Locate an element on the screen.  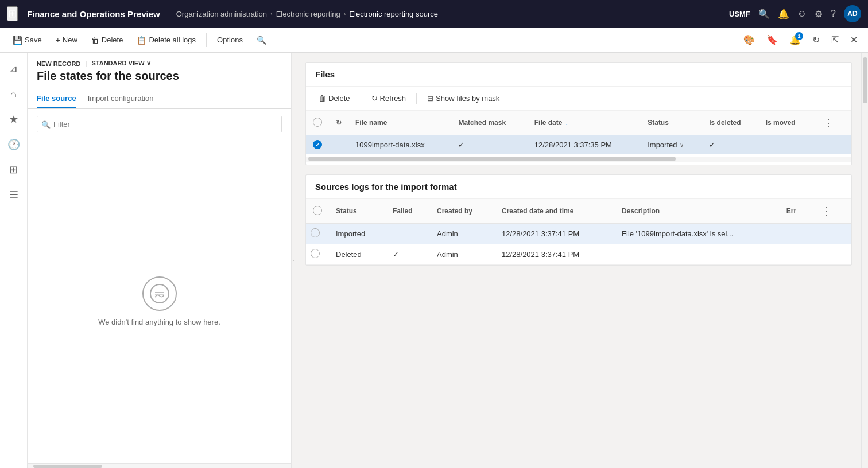
files-refresh-button: ↻ Refresh is located at coordinates (389, 99).